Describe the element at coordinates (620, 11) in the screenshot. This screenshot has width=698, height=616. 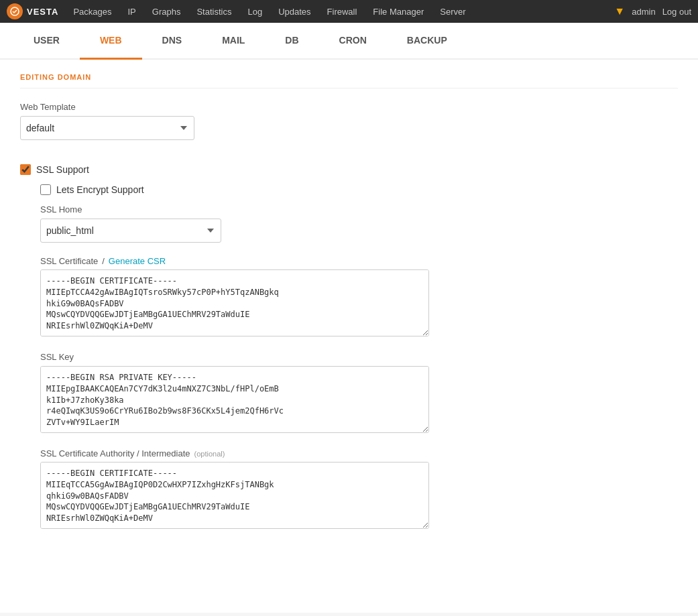
I see `notification-bell-icon: ▼` at that location.